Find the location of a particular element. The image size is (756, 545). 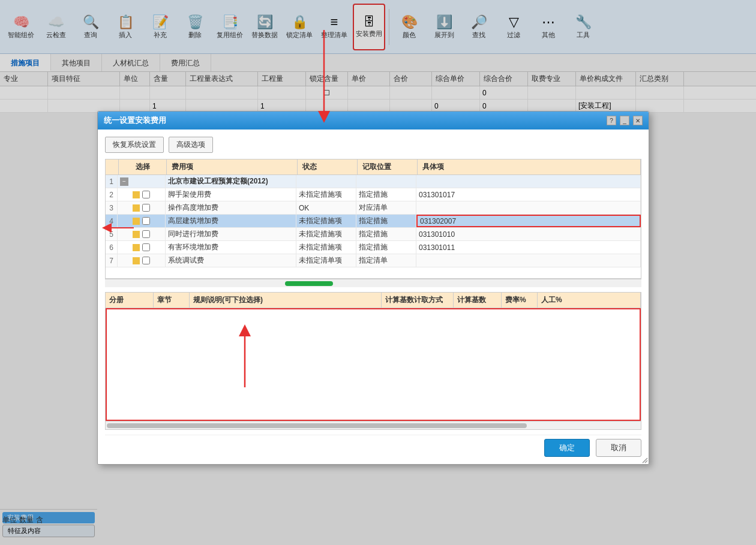

bottom-content-area is located at coordinates (373, 365).